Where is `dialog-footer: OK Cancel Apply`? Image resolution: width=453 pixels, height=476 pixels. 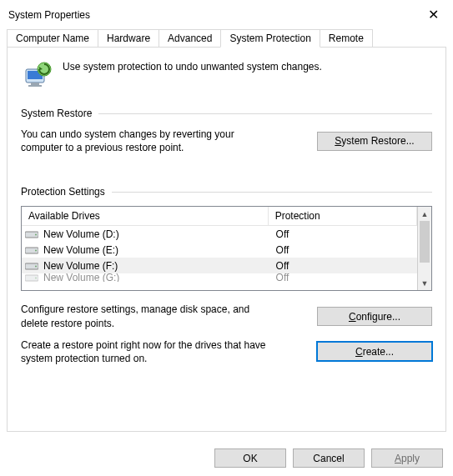 dialog-footer: OK Cancel Apply is located at coordinates (227, 458).